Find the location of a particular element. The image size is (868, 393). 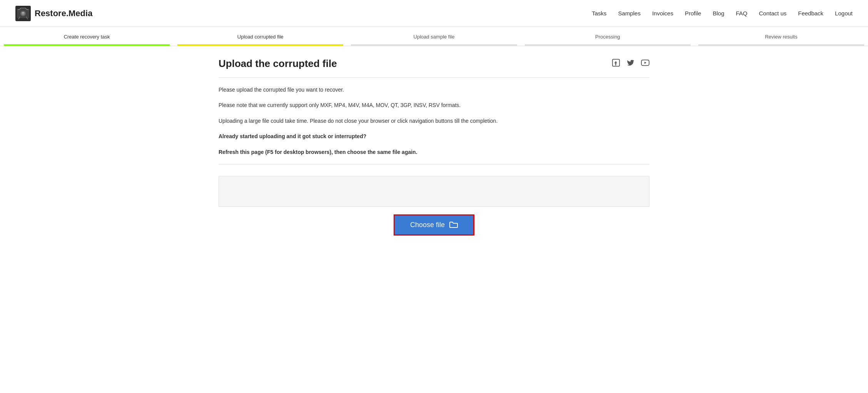

nav-logout: Logout is located at coordinates (844, 13).